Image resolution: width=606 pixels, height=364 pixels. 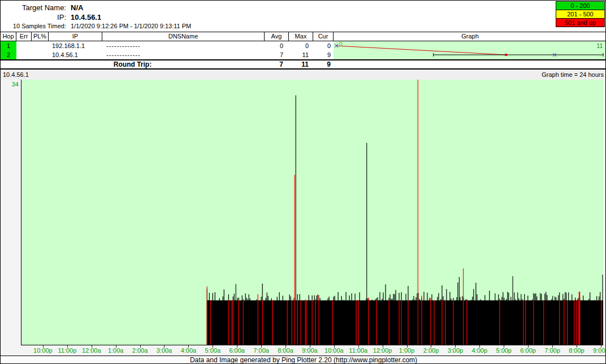 What do you see at coordinates (116, 350) in the screenshot?
I see `x-axis-tick-label: 1:00a` at bounding box center [116, 350].